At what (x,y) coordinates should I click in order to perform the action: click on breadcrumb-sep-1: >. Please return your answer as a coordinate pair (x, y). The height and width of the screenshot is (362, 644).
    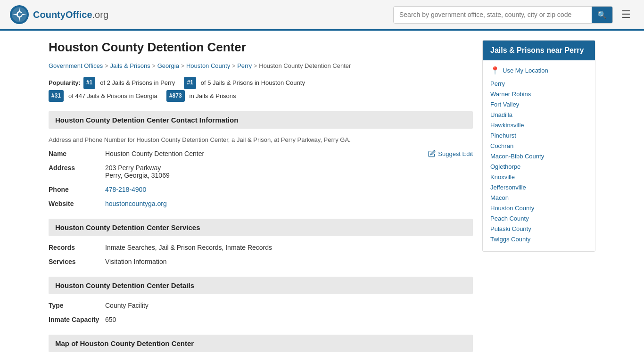
    Looking at the image, I should click on (107, 66).